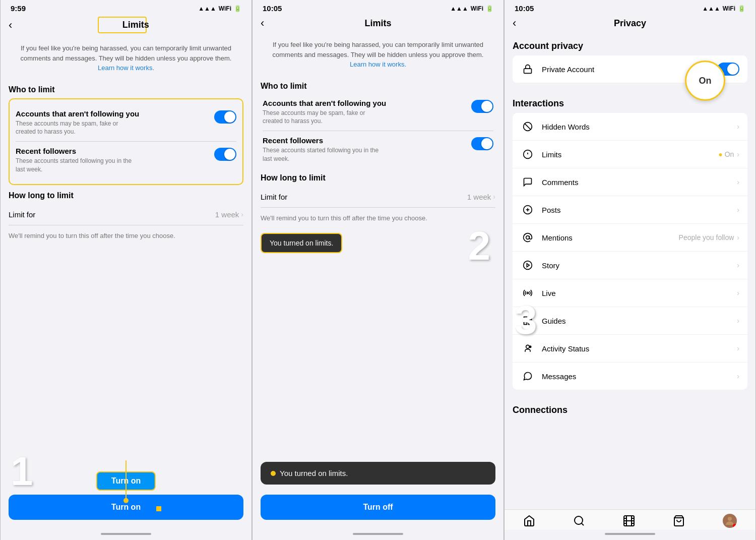 The height and width of the screenshot is (540, 756). Describe the element at coordinates (126, 215) in the screenshot. I see `limit-row-1: Limit for 1 week ›` at that location.